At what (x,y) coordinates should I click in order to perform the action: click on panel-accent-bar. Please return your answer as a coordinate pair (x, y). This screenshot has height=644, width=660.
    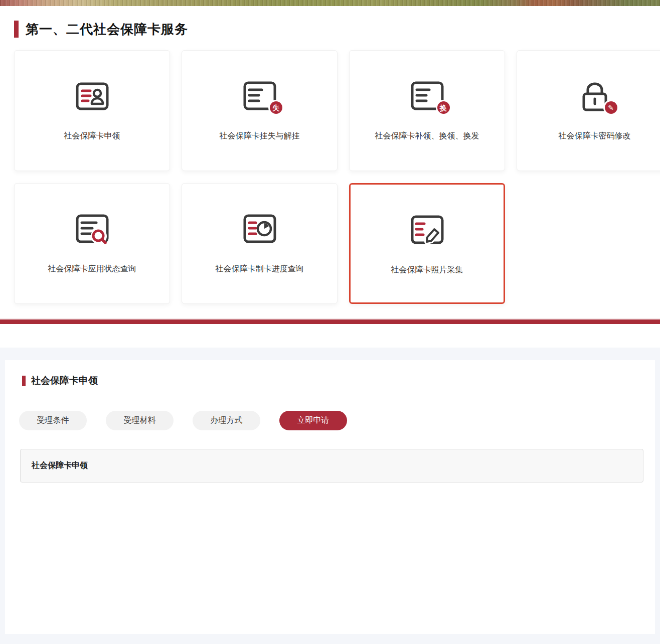
    Looking at the image, I should click on (24, 381).